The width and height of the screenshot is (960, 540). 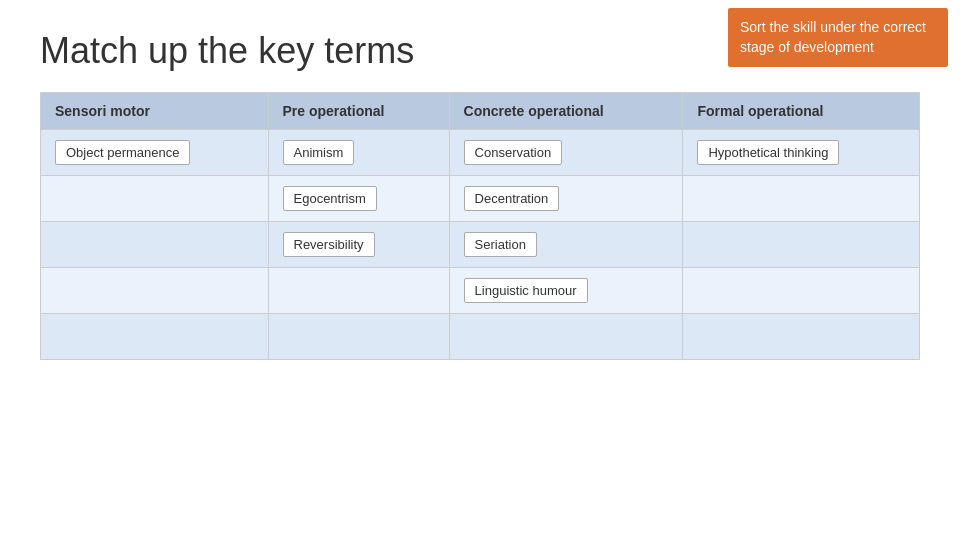 I want to click on table-row, so click(x=480, y=337).